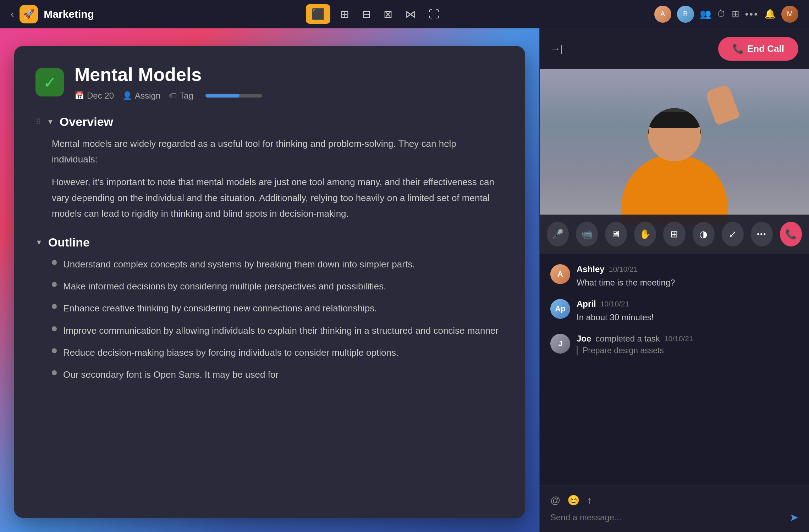  What do you see at coordinates (705, 14) in the screenshot?
I see `add-user-icon: 👥` at bounding box center [705, 14].